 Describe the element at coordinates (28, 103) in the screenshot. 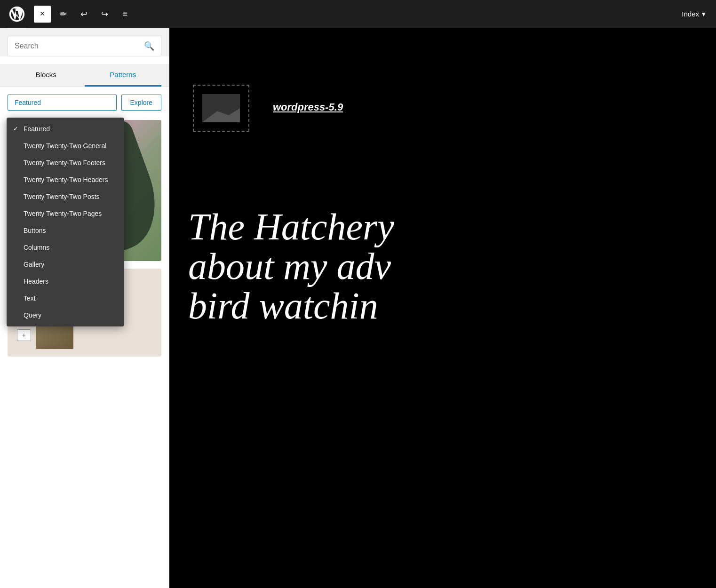

I see `category-dropdown-label: Featured` at that location.